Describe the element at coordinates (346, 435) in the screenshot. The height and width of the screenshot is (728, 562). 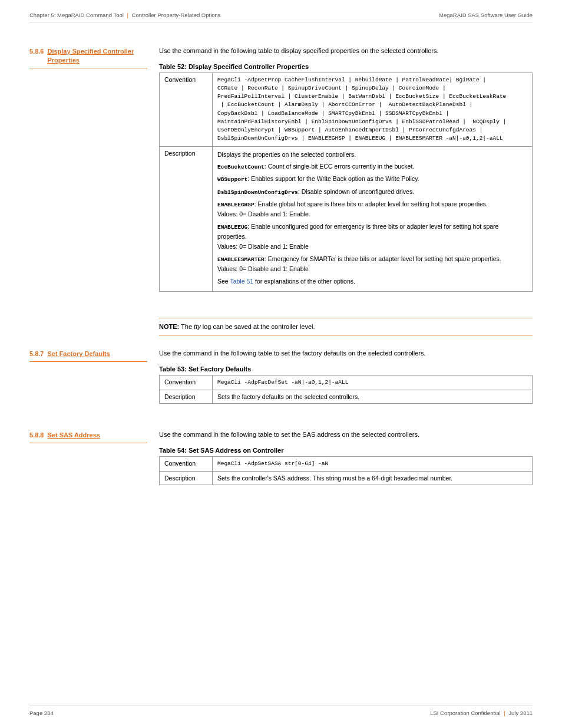
I see `section-588-intro: Use the command in the following table t…` at that location.